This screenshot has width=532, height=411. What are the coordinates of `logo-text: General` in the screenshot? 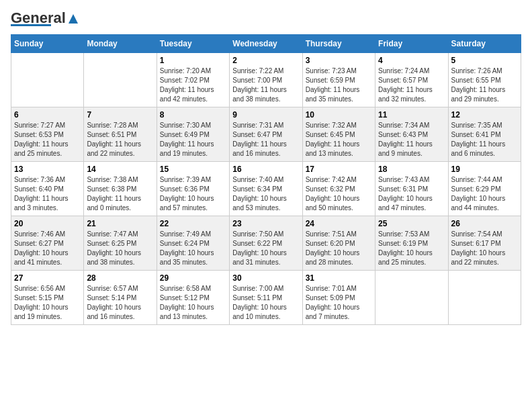 It's located at (45, 18).